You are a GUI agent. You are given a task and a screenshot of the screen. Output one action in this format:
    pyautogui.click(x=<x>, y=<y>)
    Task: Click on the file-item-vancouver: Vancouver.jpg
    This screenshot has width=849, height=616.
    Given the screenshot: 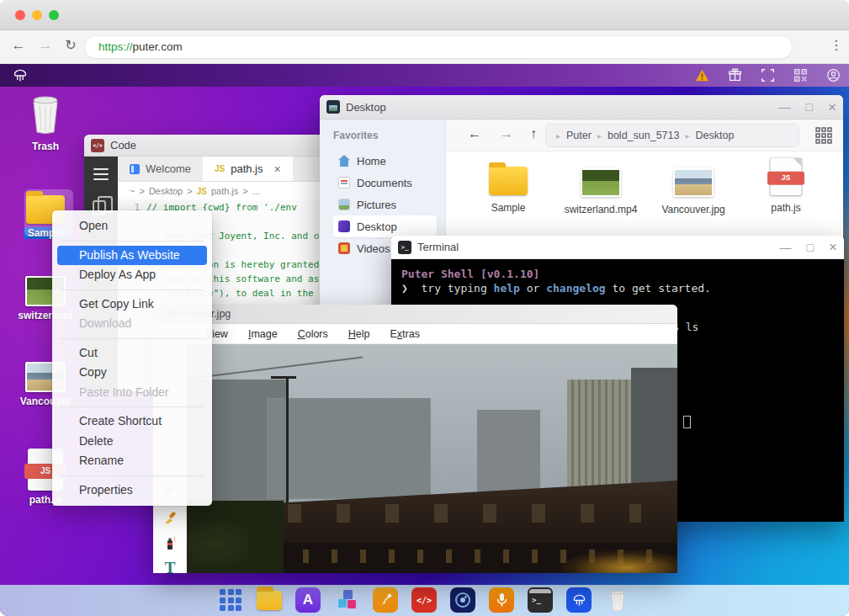 What is the action you would take?
    pyautogui.click(x=693, y=192)
    